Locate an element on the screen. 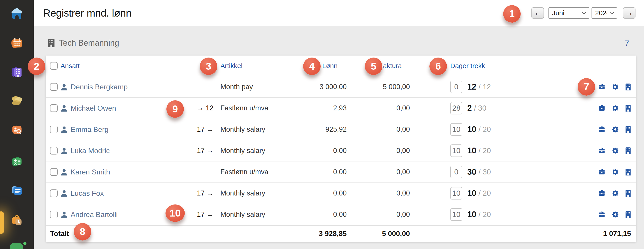 The height and width of the screenshot is (249, 644). employee-search-icon is located at coordinates (17, 130).